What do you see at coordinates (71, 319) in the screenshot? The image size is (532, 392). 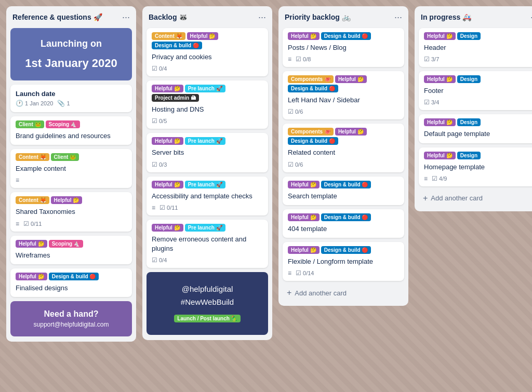 I see `need-help-card: Need a hand? support@helpfuldigital.com` at bounding box center [71, 319].